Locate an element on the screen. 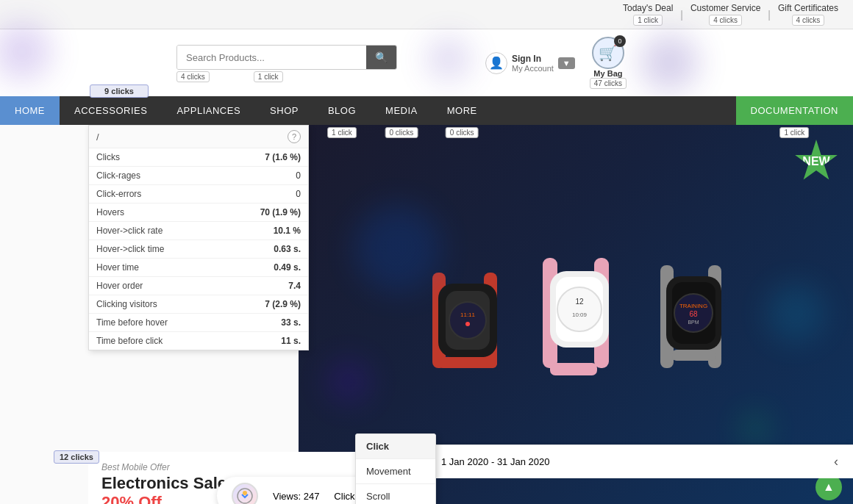 Image resolution: width=853 pixels, height=504 pixels. nav-wrapper: 9 clicks HOME ACCESSORIES 19 clicks APPL… is located at coordinates (426, 110).